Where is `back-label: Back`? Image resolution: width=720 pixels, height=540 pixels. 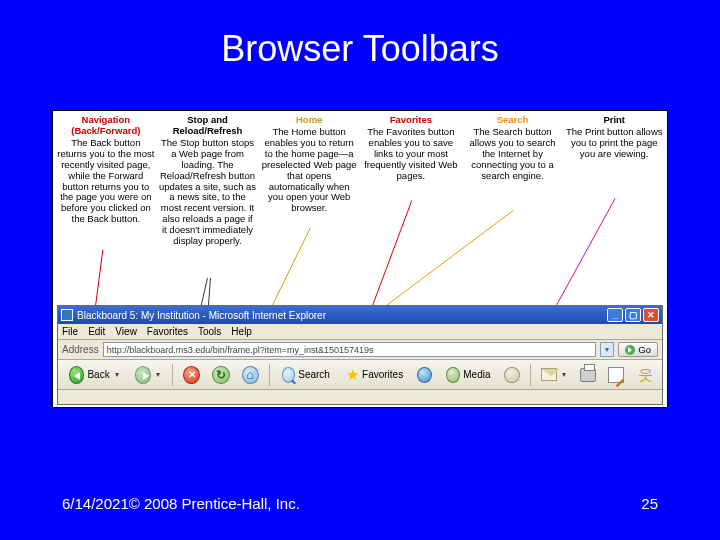
back-label: Back is located at coordinates (98, 374).